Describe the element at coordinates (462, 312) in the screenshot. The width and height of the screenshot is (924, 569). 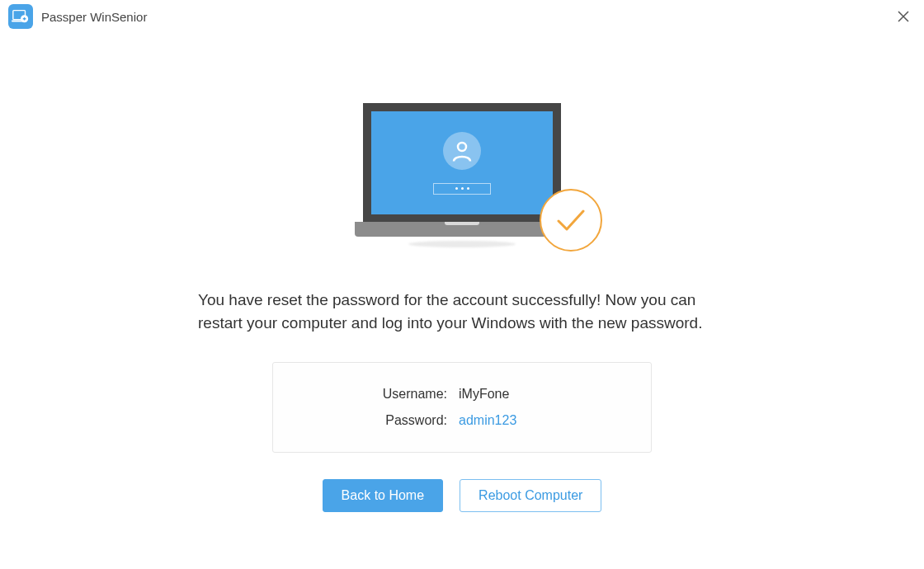
I see `success-message: You have reset the password for the acco…` at that location.